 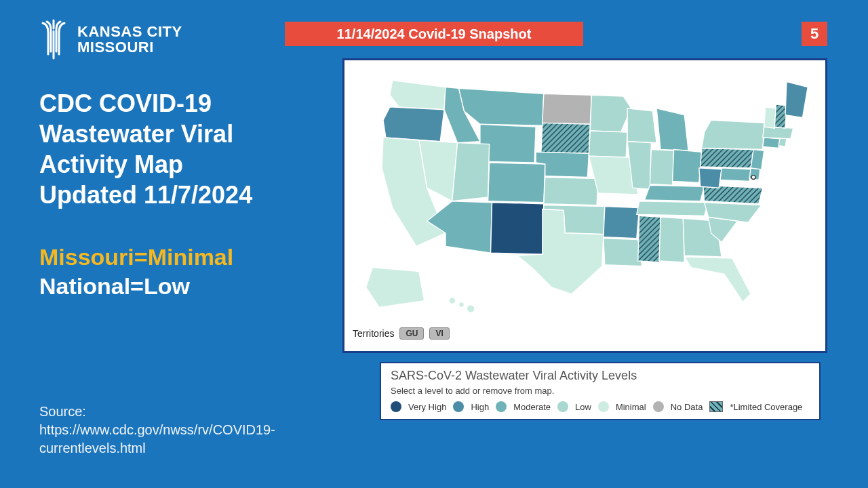 What do you see at coordinates (727, 159) in the screenshot?
I see `state-pa` at bounding box center [727, 159].